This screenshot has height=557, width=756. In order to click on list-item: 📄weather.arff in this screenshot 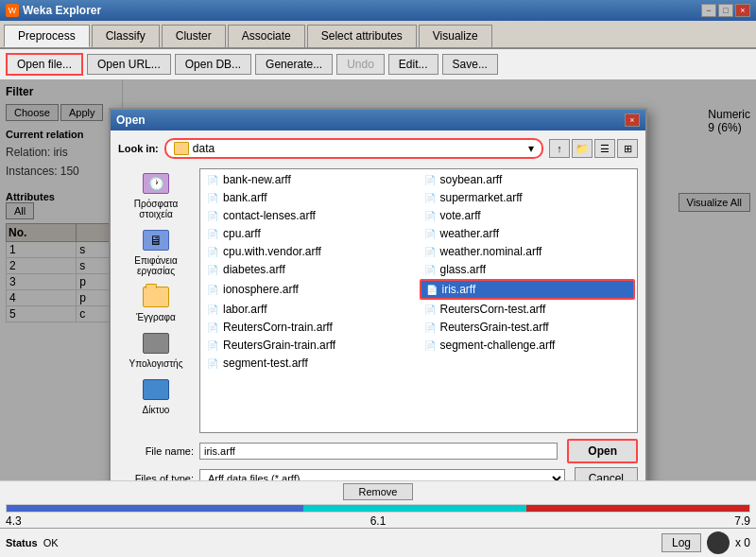, I will do `click(527, 234)`.